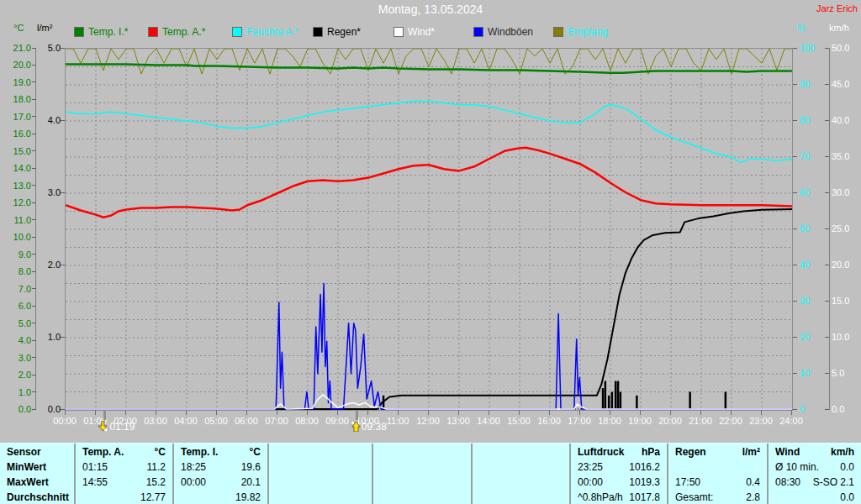 The height and width of the screenshot is (504, 861). What do you see at coordinates (651, 452) in the screenshot?
I see `table-header-unit: hPa` at bounding box center [651, 452].